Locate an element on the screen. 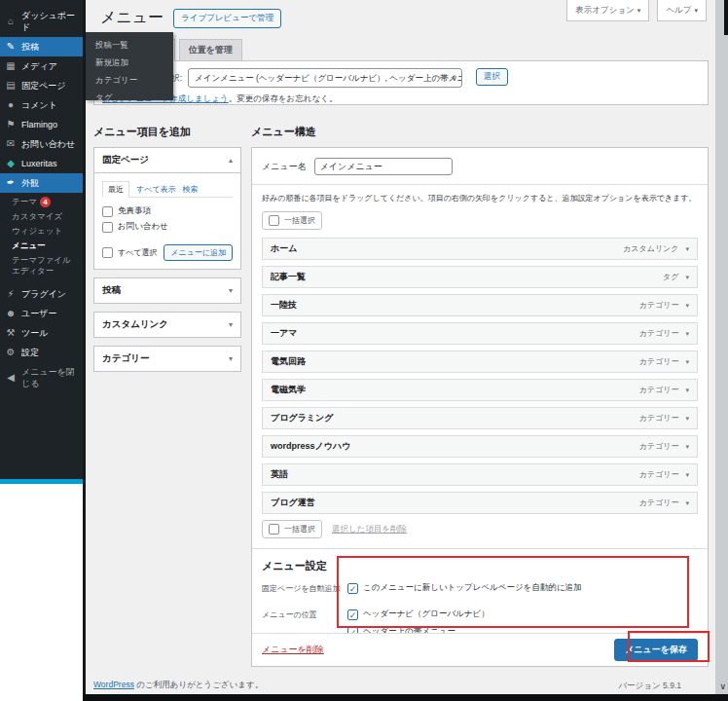 The height and width of the screenshot is (701, 728). menu-item-row: 英語 カテゴリー ▾ is located at coordinates (480, 475).